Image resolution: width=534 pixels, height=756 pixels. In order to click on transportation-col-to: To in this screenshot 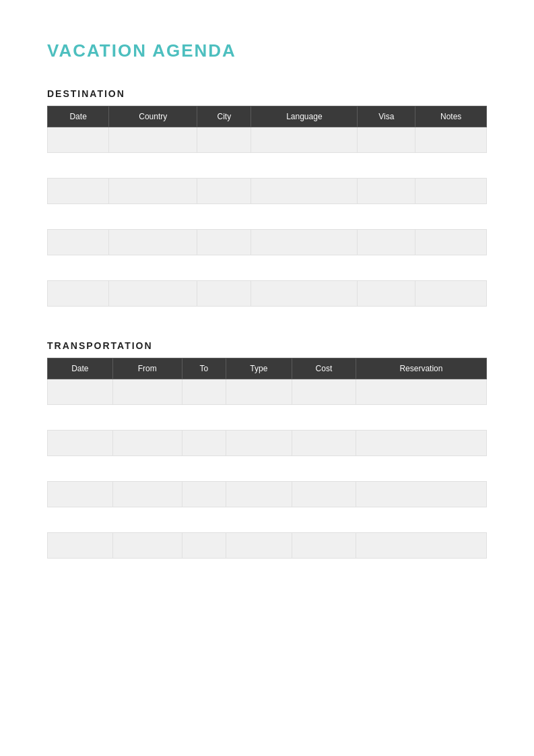, I will do `click(203, 369)`.